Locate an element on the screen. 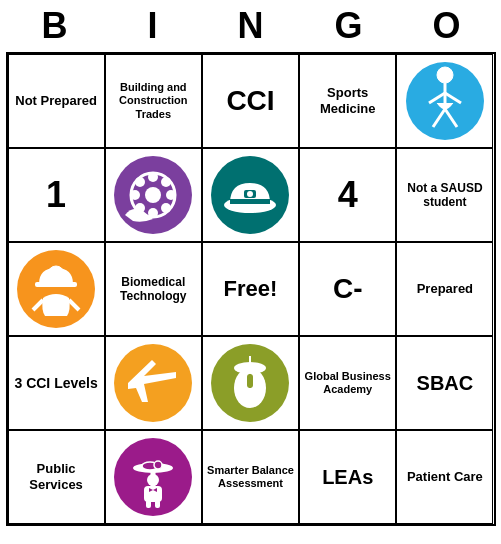 This screenshot has width=501, height=544. header-g: G is located at coordinates (349, 26).